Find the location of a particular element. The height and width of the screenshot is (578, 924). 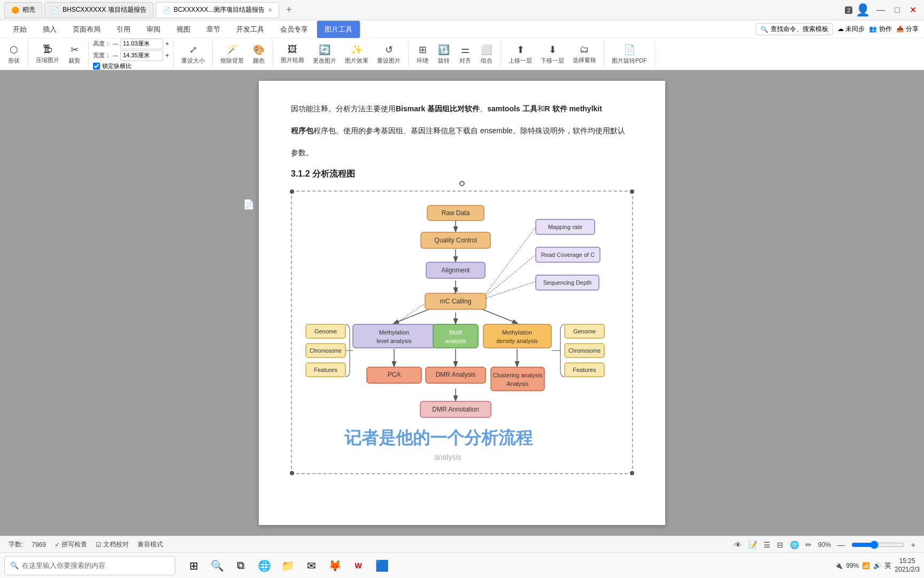

taskbar-icon-taskview: ⧉ is located at coordinates (241, 566).